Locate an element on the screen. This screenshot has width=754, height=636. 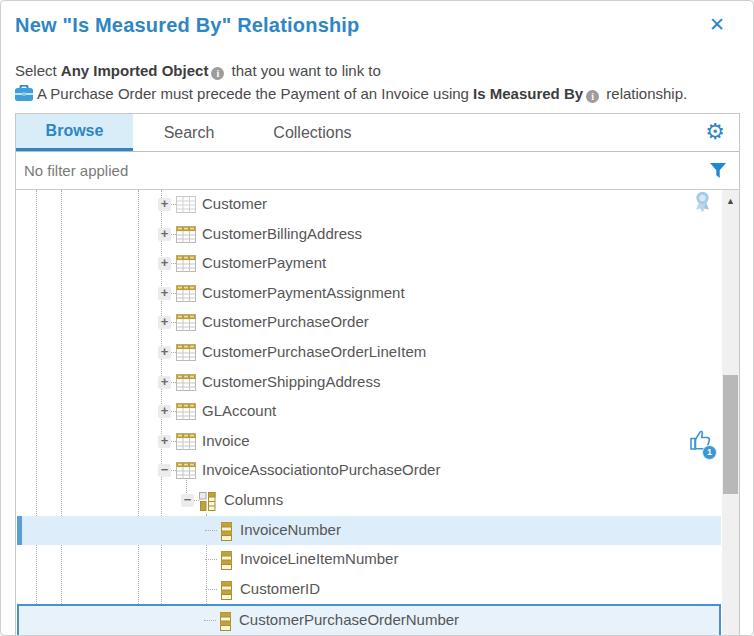
dialog-title: New "Is Measured By" Relationship is located at coordinates (188, 26).